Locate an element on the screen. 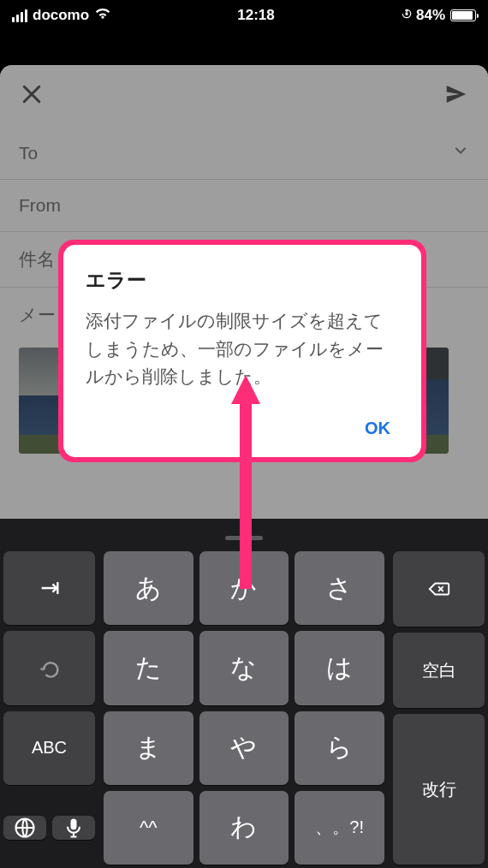  compose-header is located at coordinates (244, 96).